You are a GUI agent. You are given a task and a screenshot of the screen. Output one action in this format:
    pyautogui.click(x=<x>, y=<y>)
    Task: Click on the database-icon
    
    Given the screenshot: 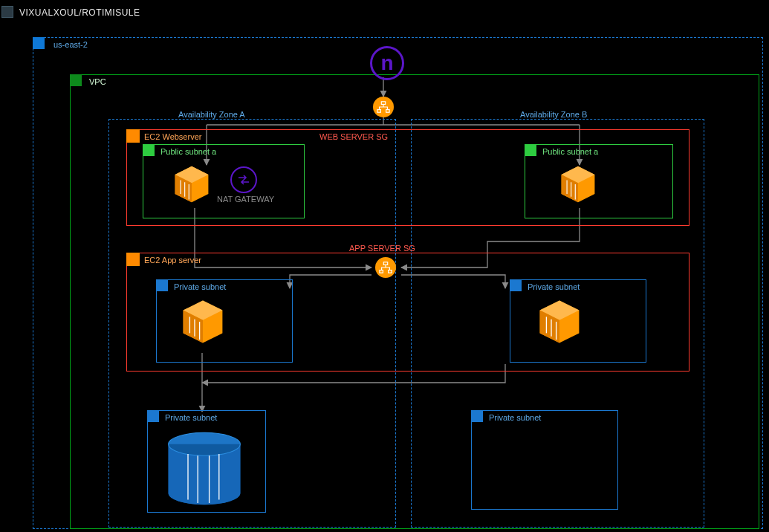 What is the action you would take?
    pyautogui.click(x=204, y=470)
    